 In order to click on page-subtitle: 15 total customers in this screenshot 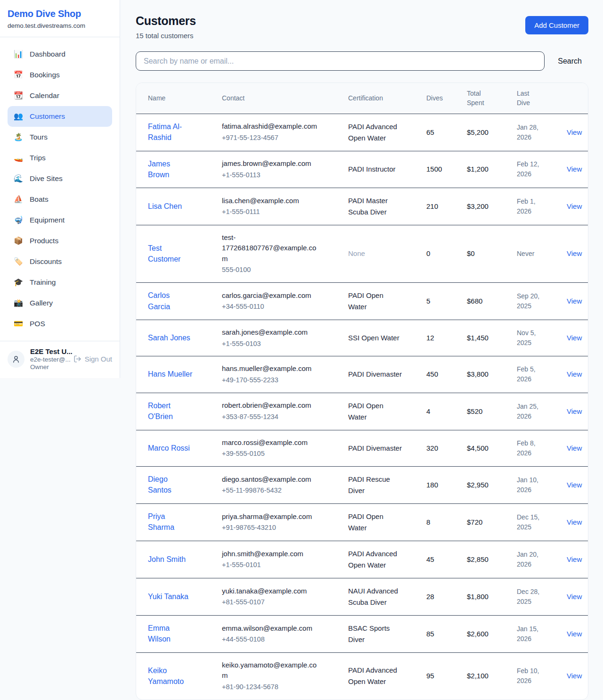, I will do `click(166, 36)`.